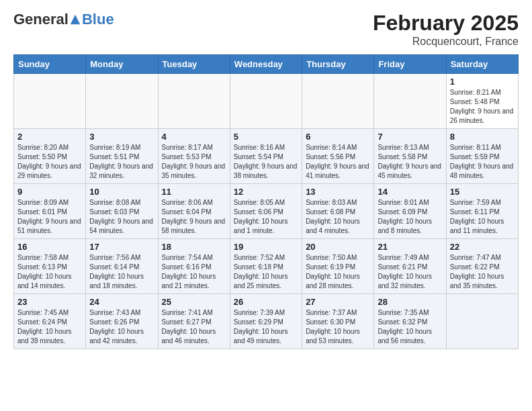 The height and width of the screenshot is (411, 532). I want to click on calendar-cell: 8Sunrise: 8:11 AM Sunset: 5:59 PM Daylig…, so click(482, 156).